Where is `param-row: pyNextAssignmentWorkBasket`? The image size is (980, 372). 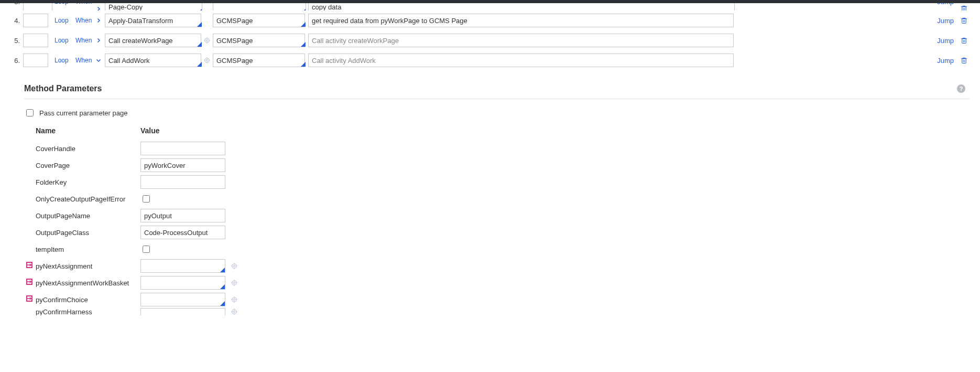
param-row: pyNextAssignmentWorkBasket is located at coordinates (503, 283).